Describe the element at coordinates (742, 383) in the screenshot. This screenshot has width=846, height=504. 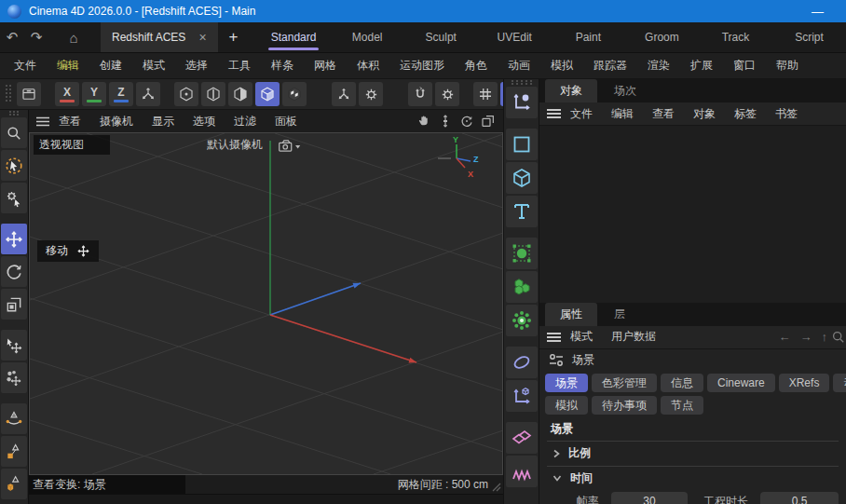
I see `attr-tab-cineware: Cineware` at that location.